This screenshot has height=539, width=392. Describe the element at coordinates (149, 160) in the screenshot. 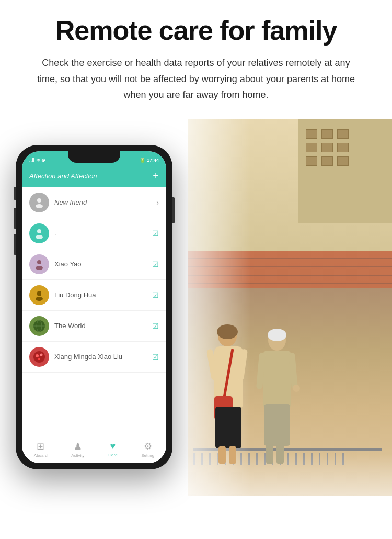

I see `status-right: 🔋 17:44` at that location.